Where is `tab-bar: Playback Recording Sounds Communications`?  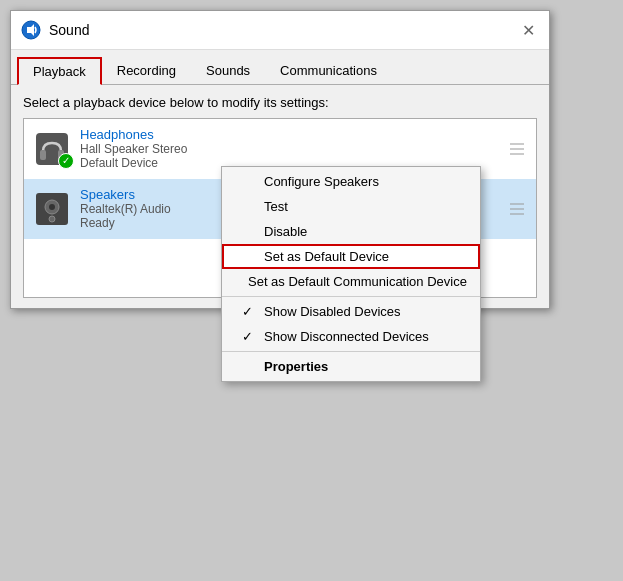
tab-bar: Playback Recording Sounds Communications is located at coordinates (280, 68).